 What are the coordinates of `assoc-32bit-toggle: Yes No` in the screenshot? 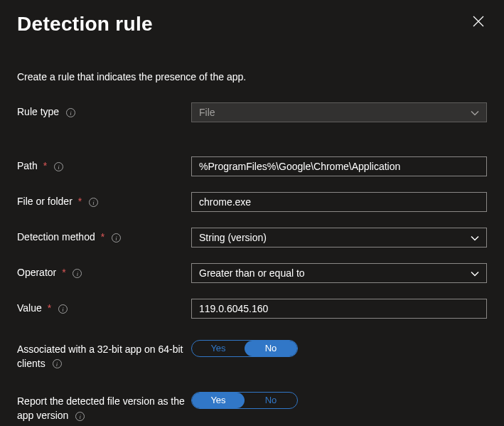 It's located at (245, 348).